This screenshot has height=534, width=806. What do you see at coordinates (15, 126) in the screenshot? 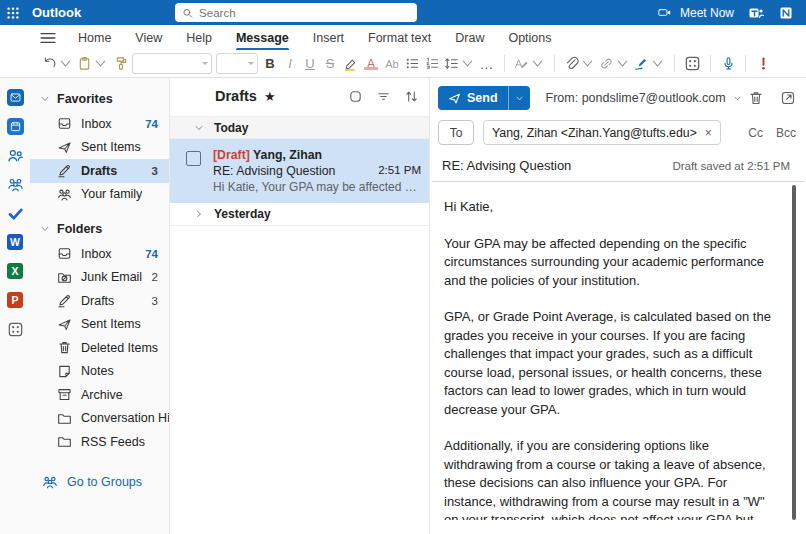
I see `rail-calendar-button` at bounding box center [15, 126].